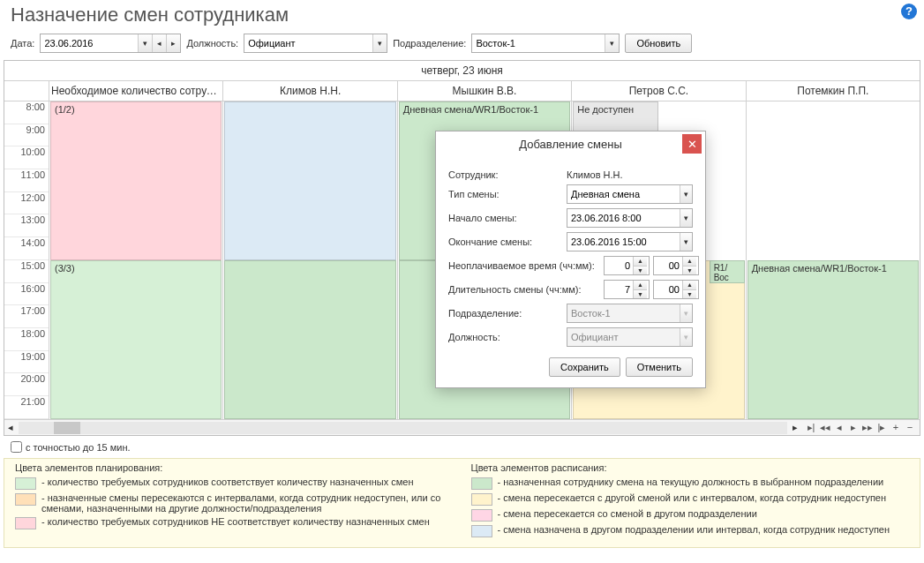 The image size is (924, 563). Describe the element at coordinates (505, 218) in the screenshot. I see `start-label: Начало смены:` at that location.